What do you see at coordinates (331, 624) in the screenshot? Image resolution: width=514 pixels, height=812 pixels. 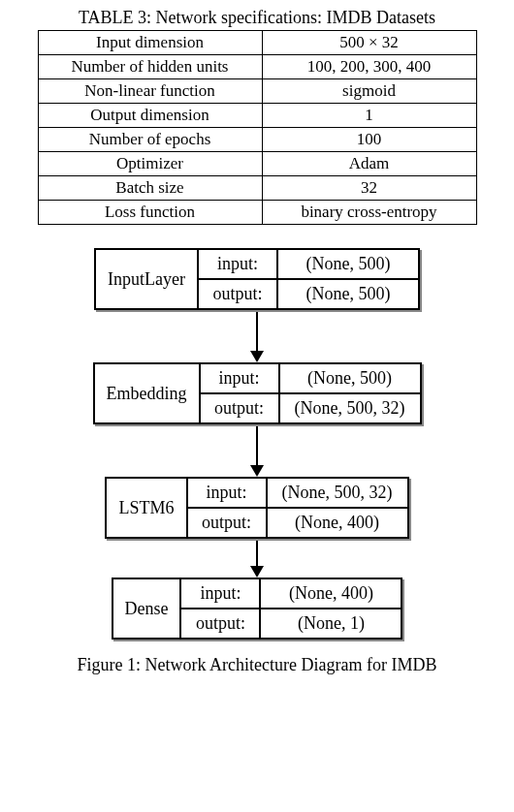 I see `io-value: (None, 1)` at bounding box center [331, 624].